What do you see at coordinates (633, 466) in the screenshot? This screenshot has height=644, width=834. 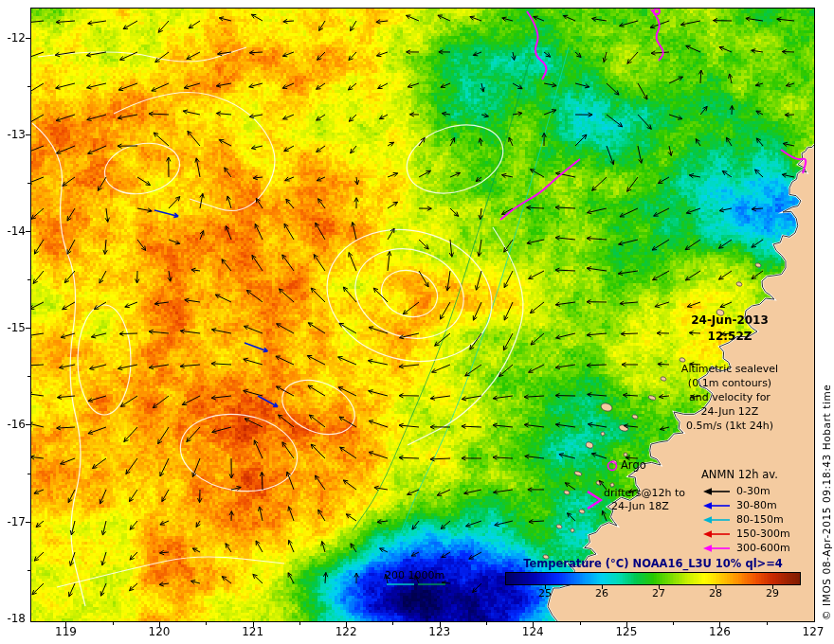 I see `argo-legend: Argo` at bounding box center [633, 466].